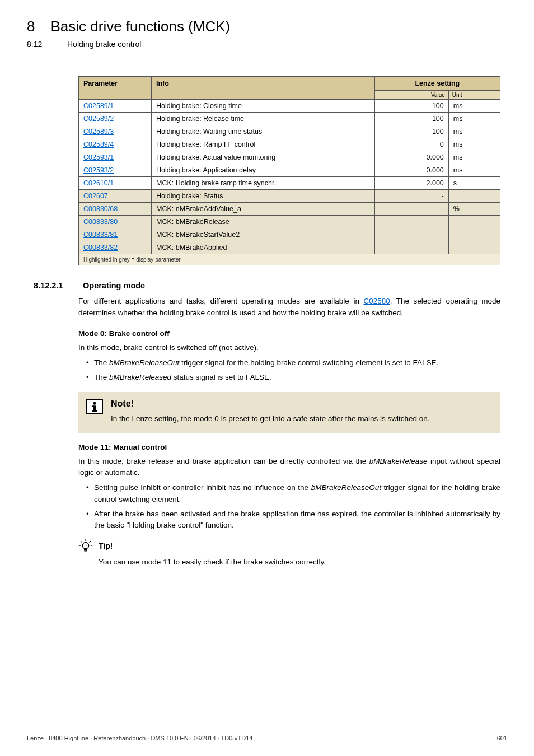  What do you see at coordinates (302, 412) in the screenshot?
I see `note-body: Note! In the Lenze setting, the mode 0 i…` at bounding box center [302, 412].